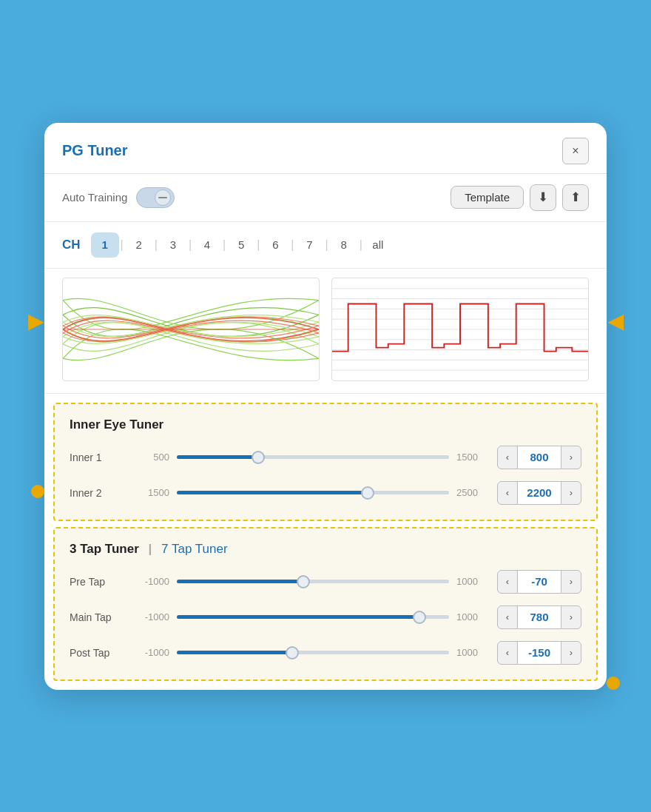 This screenshot has width=651, height=812. I want to click on pre-tap-row: Pre Tap -1000 1000 ‹ -70 ›, so click(326, 582).